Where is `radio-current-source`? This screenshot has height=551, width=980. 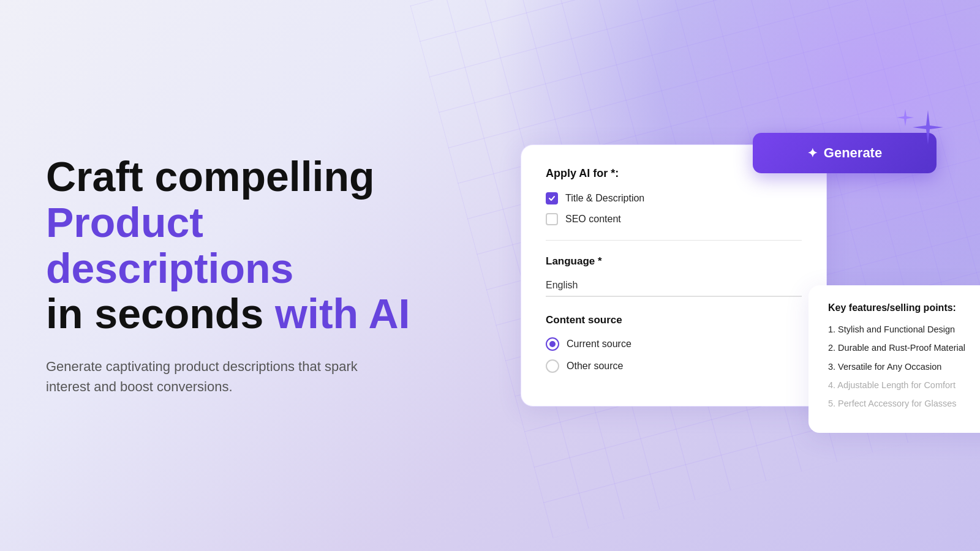 radio-current-source is located at coordinates (552, 344).